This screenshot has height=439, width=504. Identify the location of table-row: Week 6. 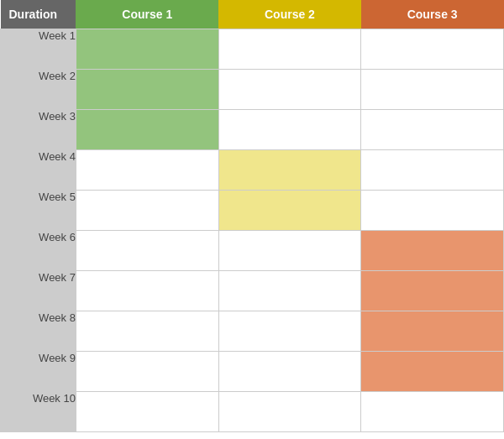
(252, 251).